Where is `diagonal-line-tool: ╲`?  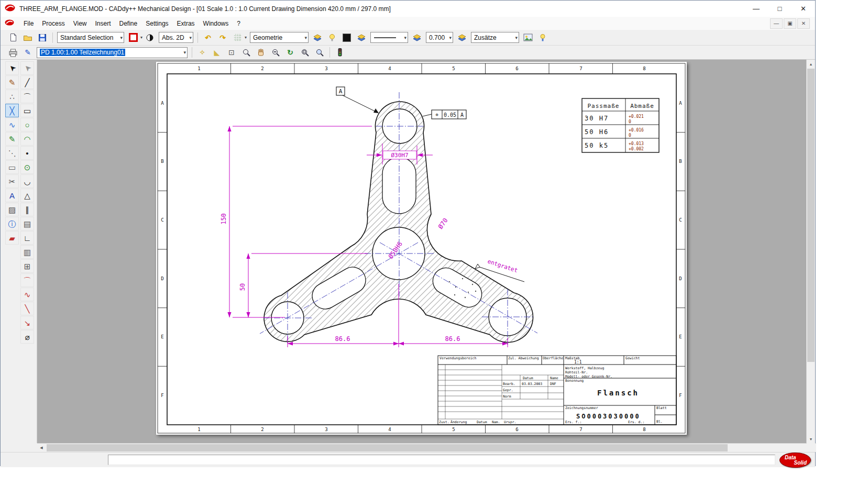 diagonal-line-tool: ╲ is located at coordinates (27, 308).